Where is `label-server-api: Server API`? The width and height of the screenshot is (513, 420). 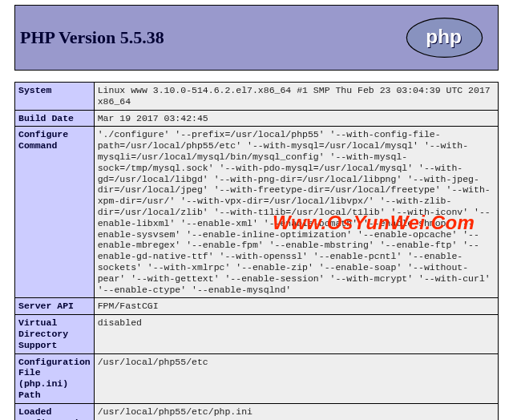 label-server-api: Server API is located at coordinates (55, 306).